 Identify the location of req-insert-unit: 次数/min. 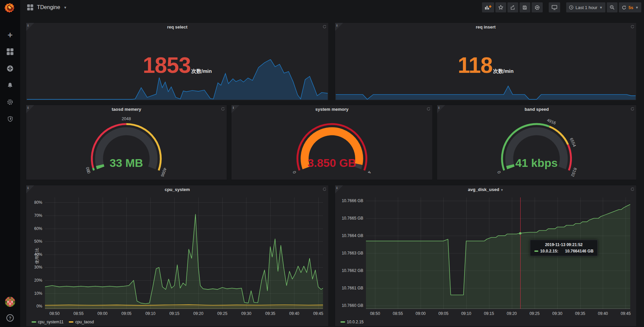
(503, 71).